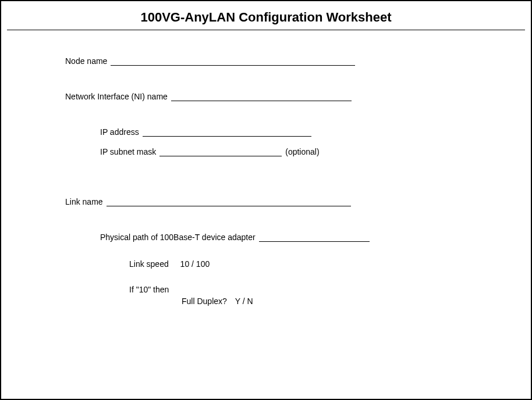 Image resolution: width=532 pixels, height=400 pixels. I want to click on ip-subnet-blank, so click(221, 152).